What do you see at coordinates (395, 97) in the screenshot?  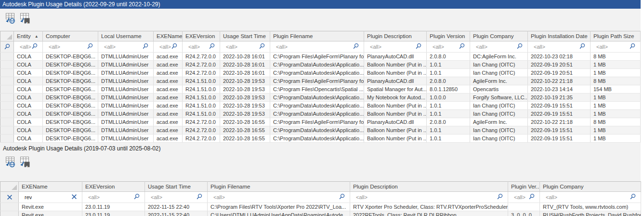 I see `cell-plugin-description: My Notebook for Autod...` at bounding box center [395, 97].